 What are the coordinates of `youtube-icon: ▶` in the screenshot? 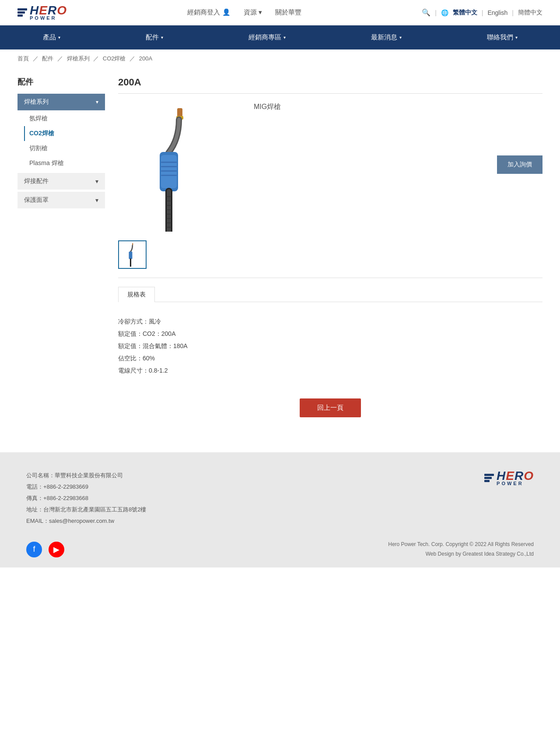 It's located at (56, 550).